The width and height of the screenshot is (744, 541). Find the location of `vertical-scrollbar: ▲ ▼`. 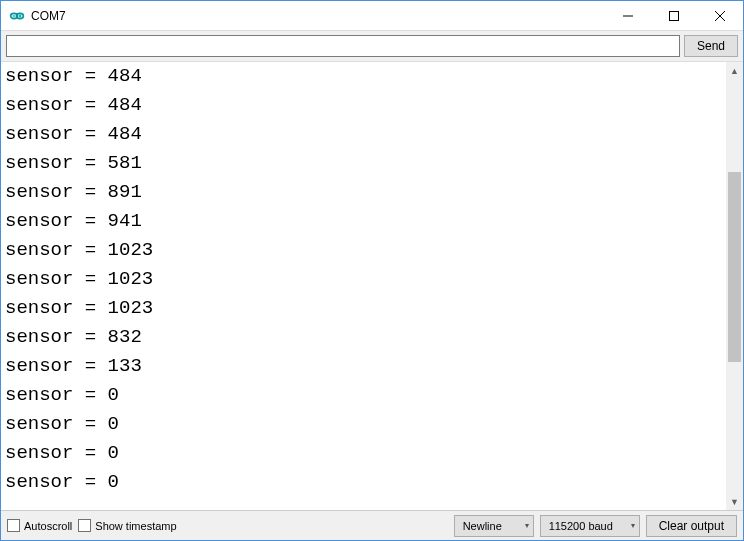

vertical-scrollbar: ▲ ▼ is located at coordinates (734, 286).